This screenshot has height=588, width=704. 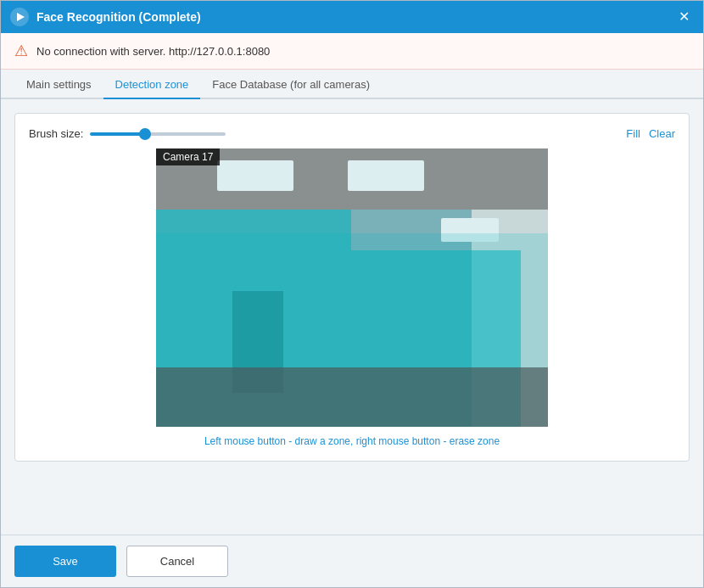 What do you see at coordinates (21, 51) in the screenshot?
I see `warning-icon: ⚠` at bounding box center [21, 51].